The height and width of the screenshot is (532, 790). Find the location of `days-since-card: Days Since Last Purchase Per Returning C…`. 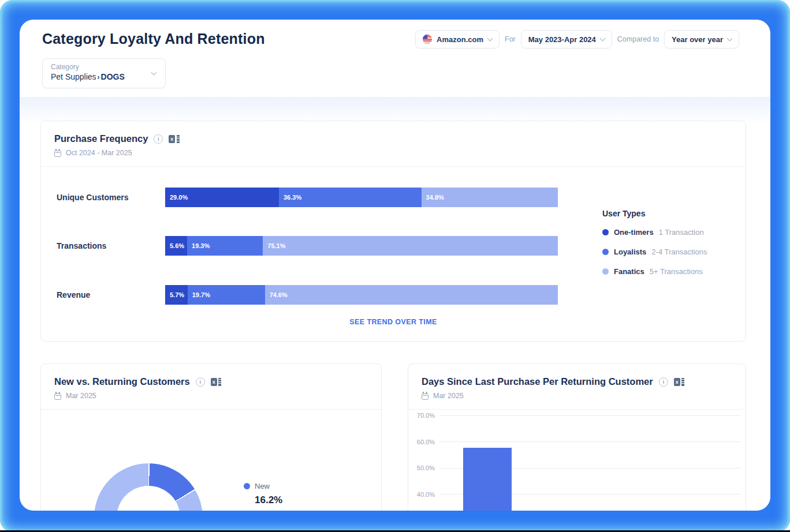

days-since-card: Days Since Last Purchase Per Returning C… is located at coordinates (577, 437).